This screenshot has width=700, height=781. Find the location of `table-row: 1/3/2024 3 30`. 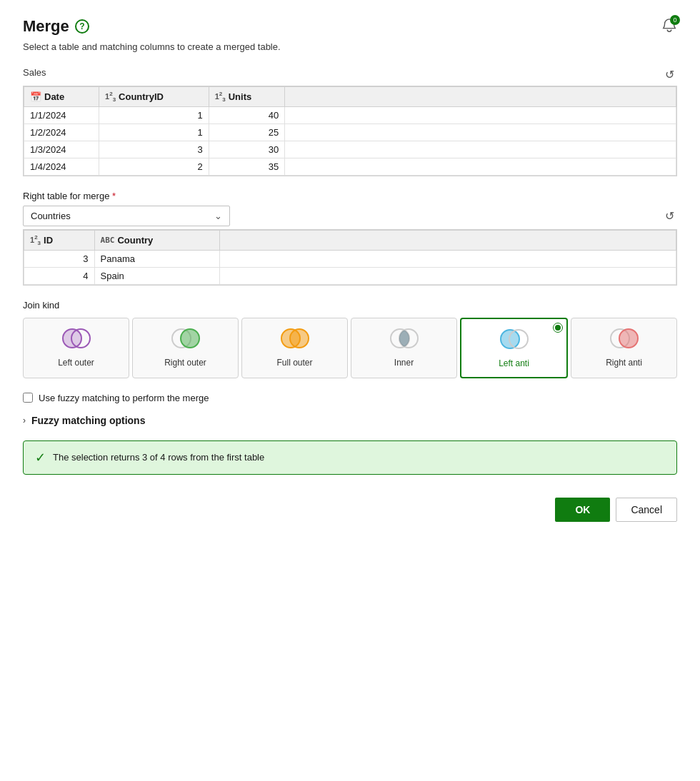

table-row: 1/3/2024 3 30 is located at coordinates (350, 149).